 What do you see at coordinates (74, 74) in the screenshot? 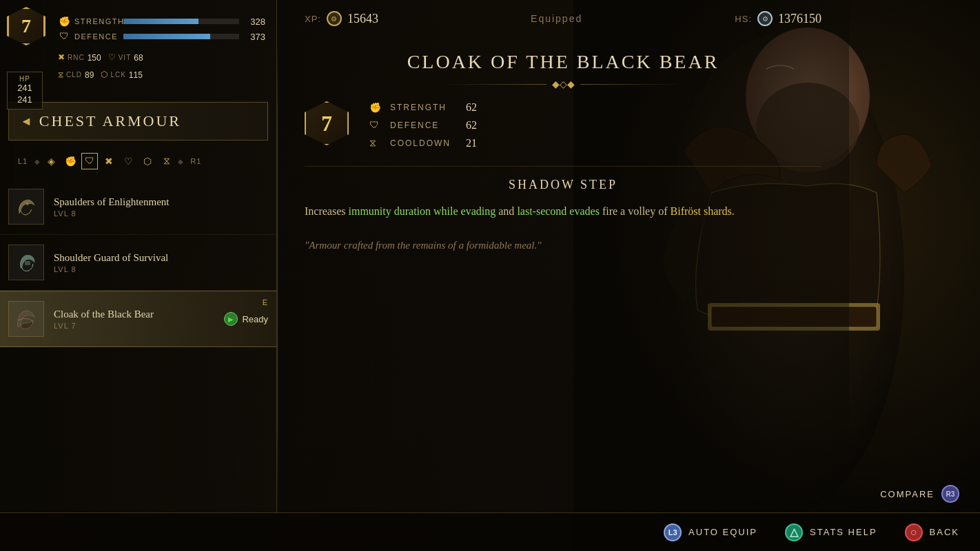
I see `cld-label: CLD` at bounding box center [74, 74].